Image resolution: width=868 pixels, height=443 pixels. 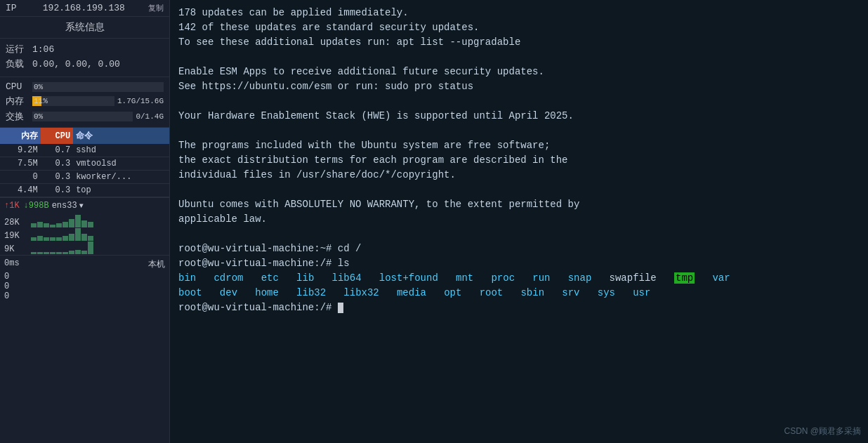 What do you see at coordinates (84, 264) in the screenshot?
I see `ping-header: 0ms 本机` at bounding box center [84, 264].